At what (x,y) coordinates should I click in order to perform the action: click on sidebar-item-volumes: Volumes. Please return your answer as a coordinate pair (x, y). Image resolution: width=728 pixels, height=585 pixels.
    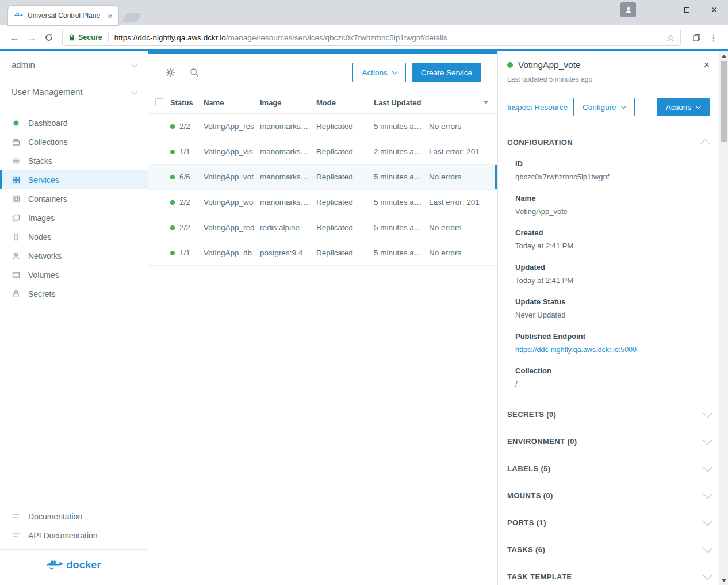
    Looking at the image, I should click on (74, 275).